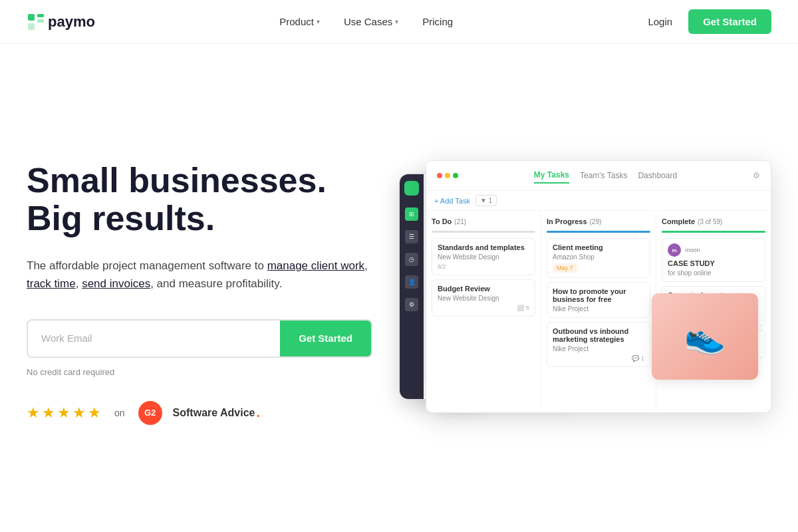  I want to click on task-card-client-meeting: Client meeting Amazon Shop May 7, so click(598, 258).